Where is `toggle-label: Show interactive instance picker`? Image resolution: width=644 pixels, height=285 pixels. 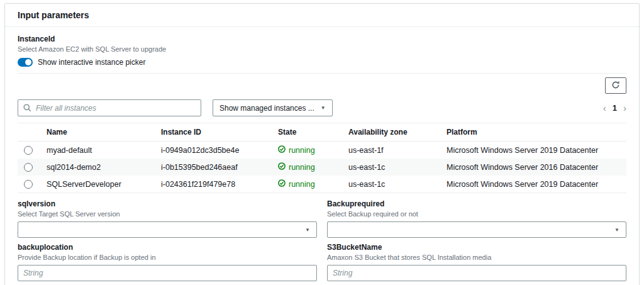 toggle-label: Show interactive instance picker is located at coordinates (92, 62).